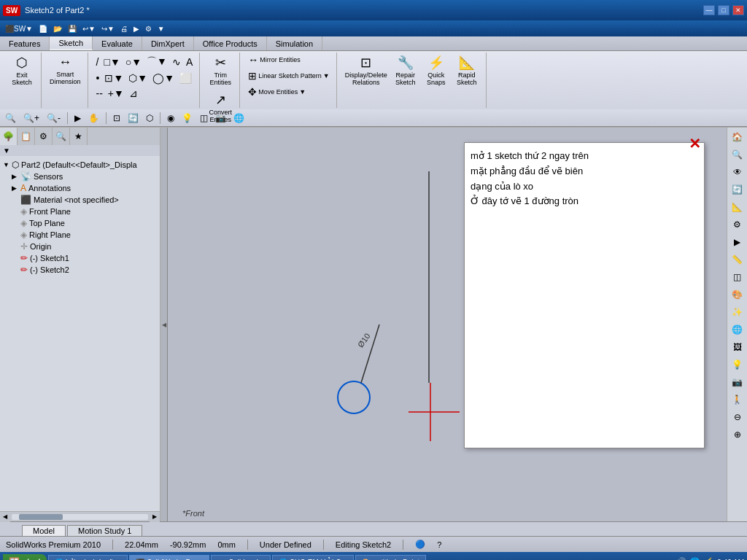 This screenshot has width=747, height=560. What do you see at coordinates (155, 517) in the screenshot?
I see `scroll-right-button: ▶` at bounding box center [155, 517].